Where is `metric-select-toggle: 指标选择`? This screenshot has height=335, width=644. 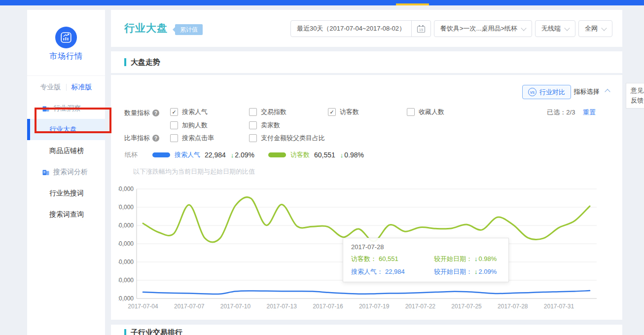
metric-select-toggle: 指标选择 is located at coordinates (592, 92).